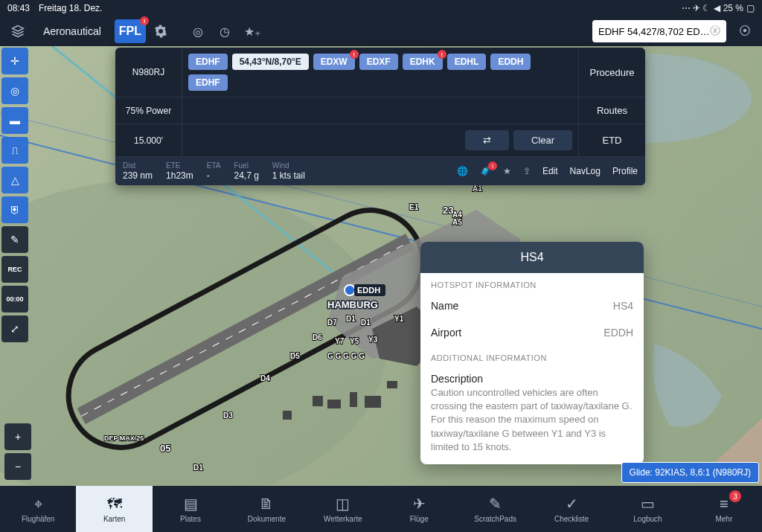  I want to click on tab-flights: ✈Flüge, so click(419, 509).